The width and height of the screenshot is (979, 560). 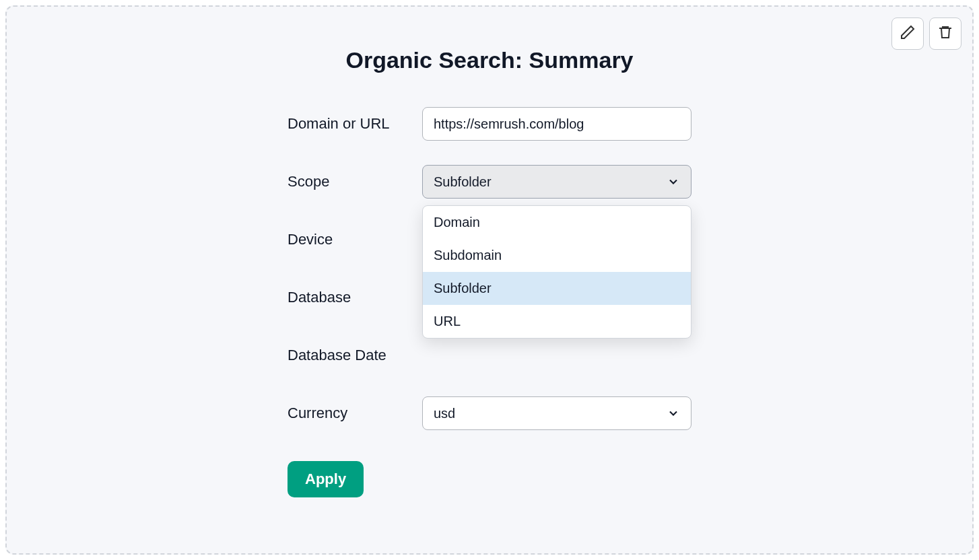 I want to click on domain-label: Domain or URL, so click(x=355, y=124).